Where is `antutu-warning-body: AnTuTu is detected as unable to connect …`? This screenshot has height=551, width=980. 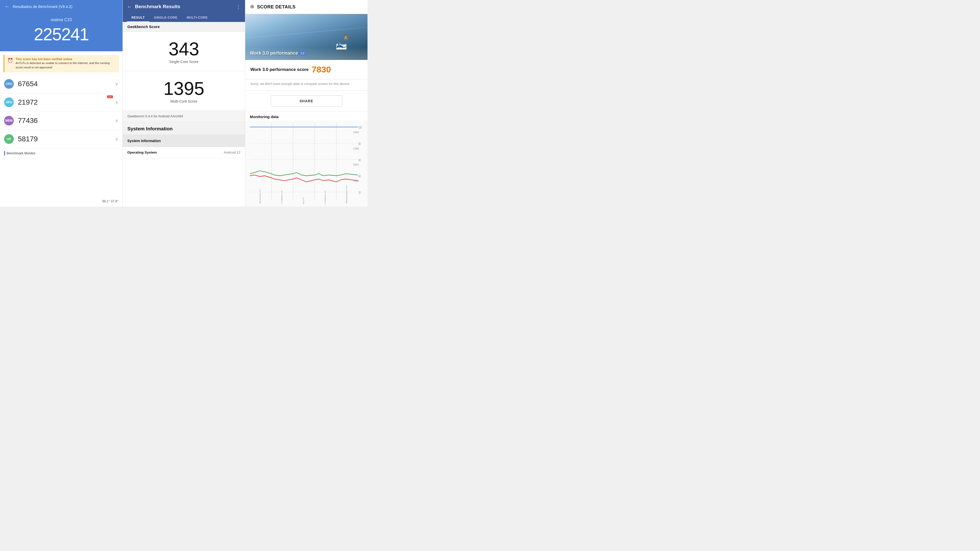
antutu-warning-body: AnTuTu is detected as unable to connect … is located at coordinates (66, 65).